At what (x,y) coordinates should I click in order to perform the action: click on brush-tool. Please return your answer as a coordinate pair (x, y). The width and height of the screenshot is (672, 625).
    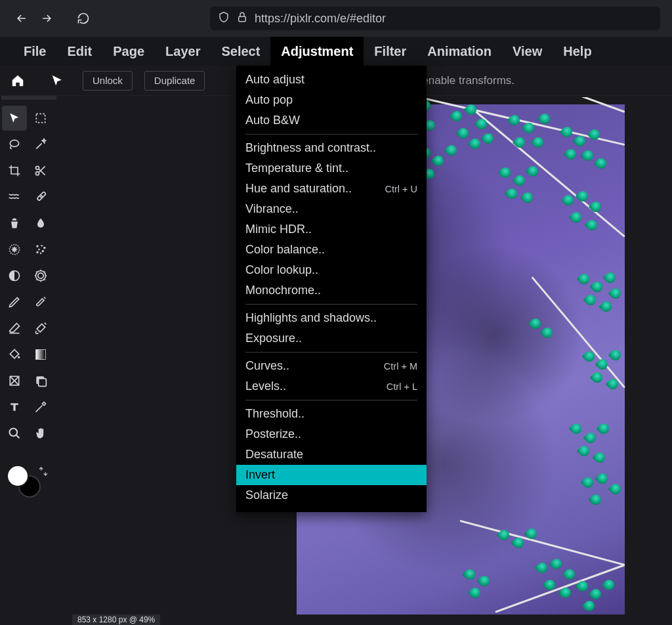
    Looking at the image, I should click on (41, 302).